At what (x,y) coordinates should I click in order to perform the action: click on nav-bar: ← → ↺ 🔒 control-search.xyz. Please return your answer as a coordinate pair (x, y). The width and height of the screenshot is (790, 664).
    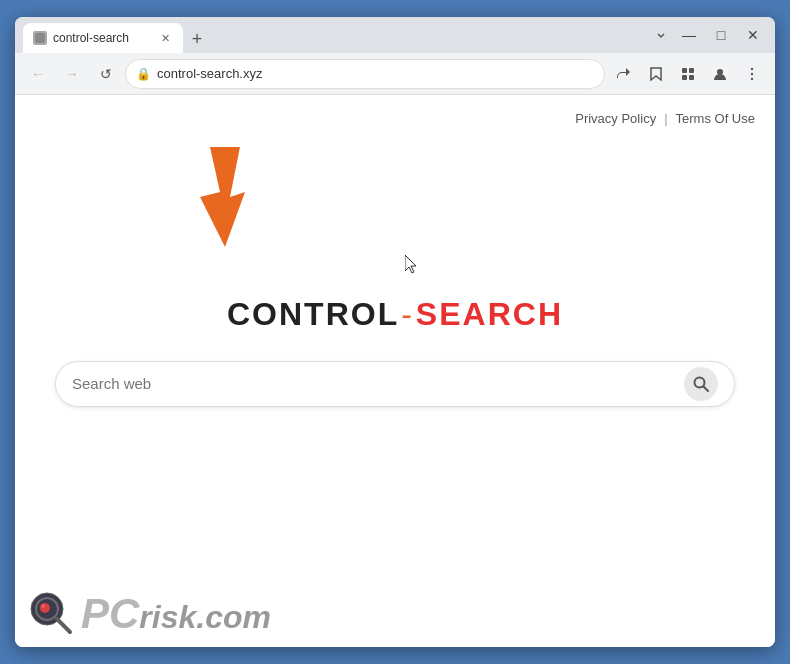
    Looking at the image, I should click on (395, 74).